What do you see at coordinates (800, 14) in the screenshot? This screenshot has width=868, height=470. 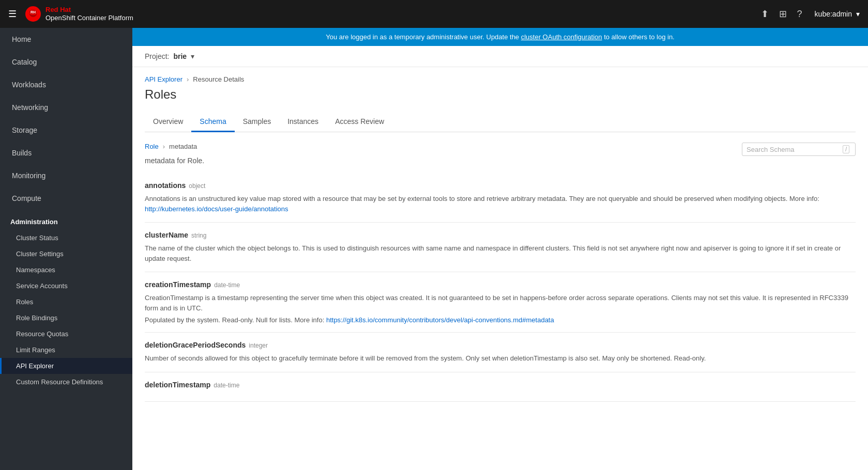 I see `help-icon: ?` at bounding box center [800, 14].